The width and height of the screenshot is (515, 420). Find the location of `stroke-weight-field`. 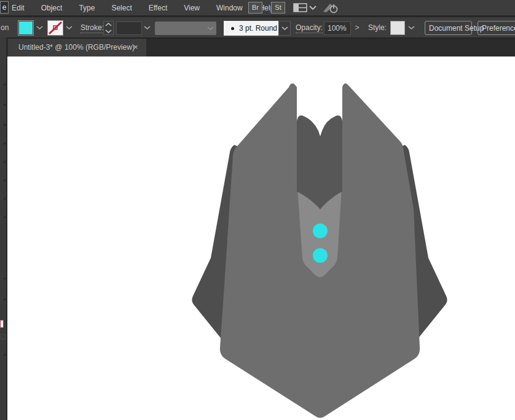

stroke-weight-field is located at coordinates (129, 28).